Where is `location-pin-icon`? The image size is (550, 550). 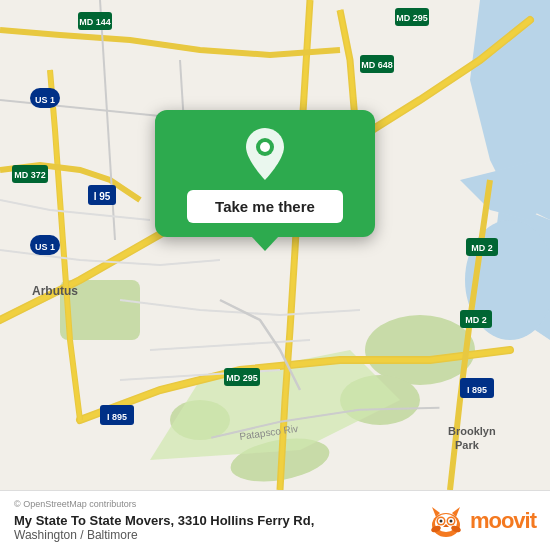 location-pin-icon is located at coordinates (265, 154).